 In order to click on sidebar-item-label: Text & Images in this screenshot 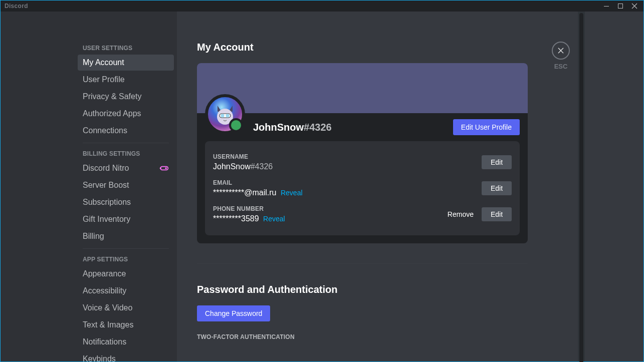, I will do `click(108, 325)`.